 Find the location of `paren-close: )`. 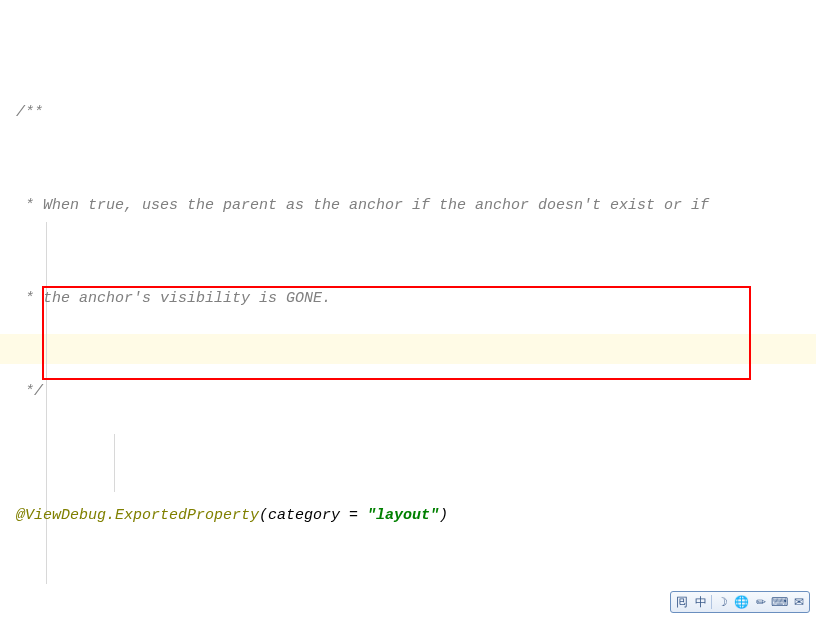

paren-close: ) is located at coordinates (444, 516).